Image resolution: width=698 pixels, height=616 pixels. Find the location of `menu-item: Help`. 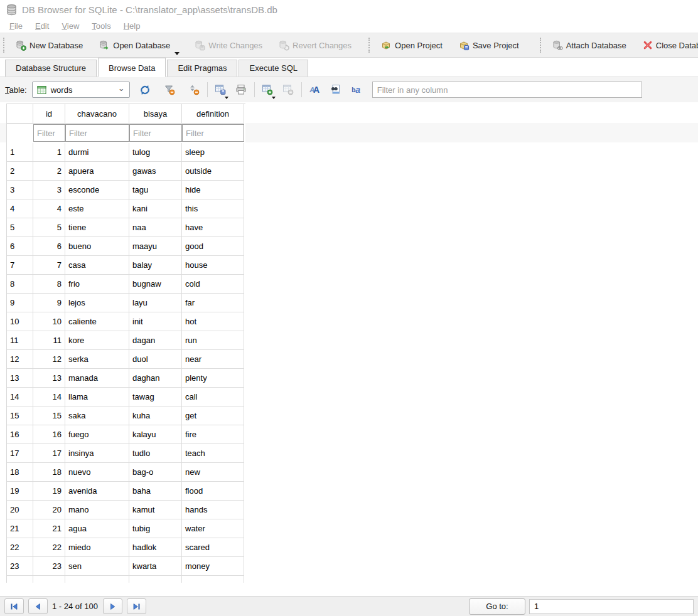

menu-item: Help is located at coordinates (132, 26).